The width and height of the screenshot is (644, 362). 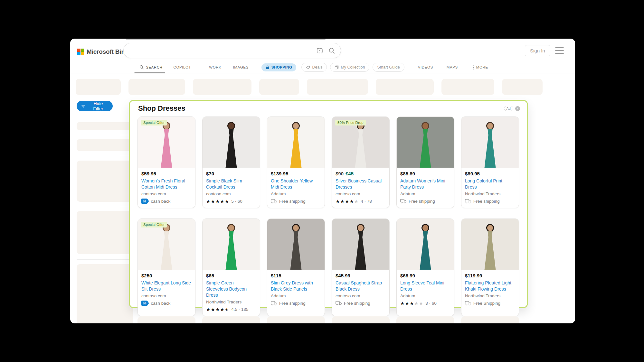 I want to click on tab-smart-guide: Smart Guide, so click(x=388, y=67).